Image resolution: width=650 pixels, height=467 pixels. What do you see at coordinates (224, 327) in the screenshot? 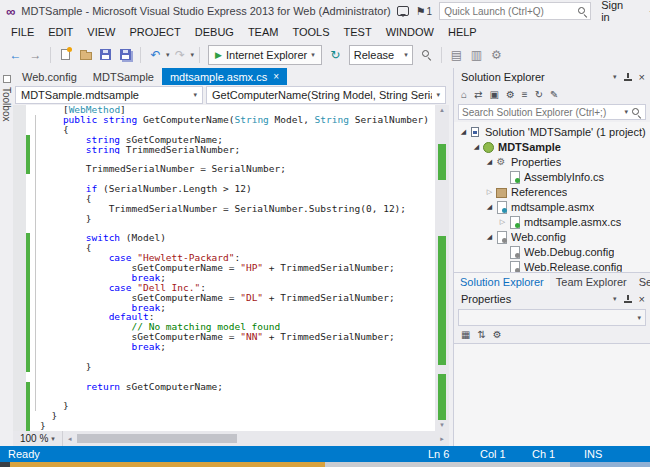
I see `code-line: // No matching model found` at bounding box center [224, 327].